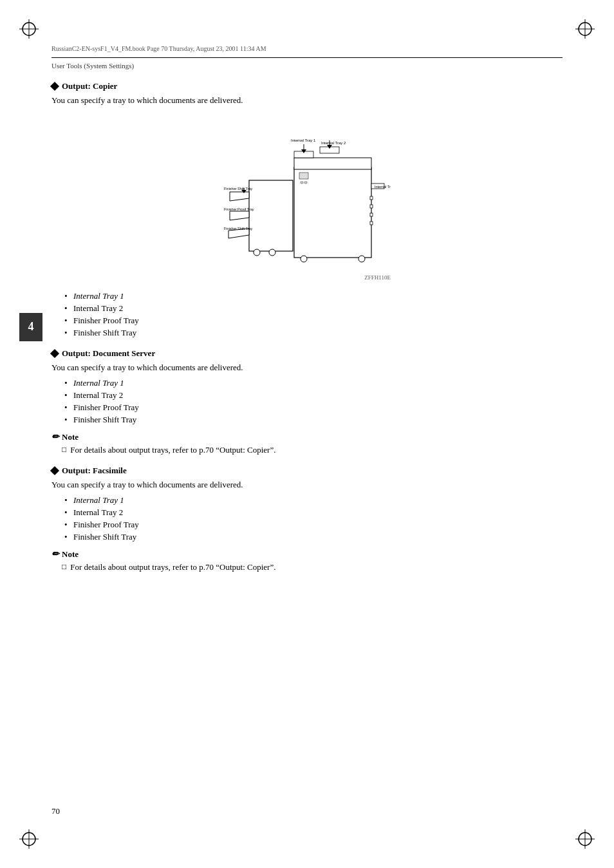 The image size is (614, 868). I want to click on note-icon: ✏, so click(55, 437).